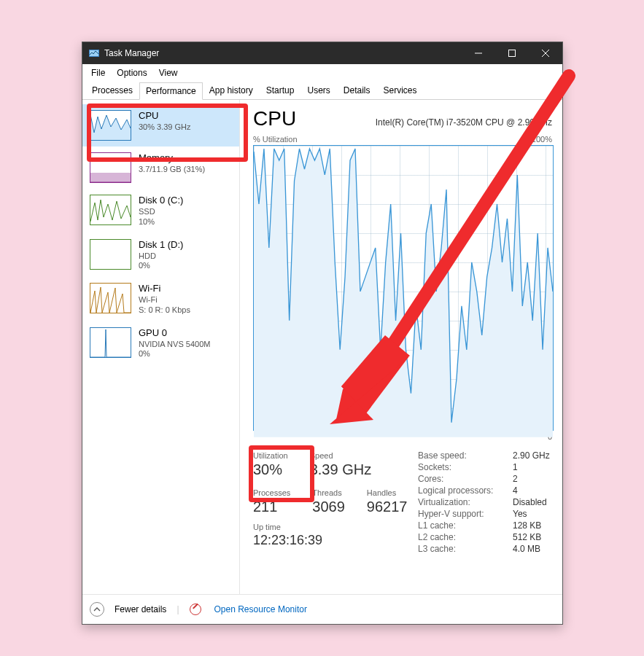 This screenshot has width=644, height=656. I want to click on prop-val: Disabled, so click(531, 502).